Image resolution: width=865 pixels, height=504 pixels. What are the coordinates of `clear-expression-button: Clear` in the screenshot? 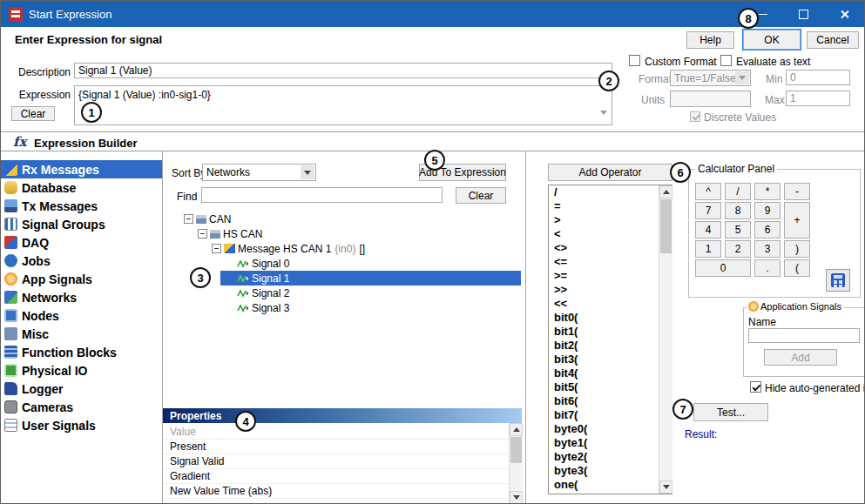 It's located at (33, 113).